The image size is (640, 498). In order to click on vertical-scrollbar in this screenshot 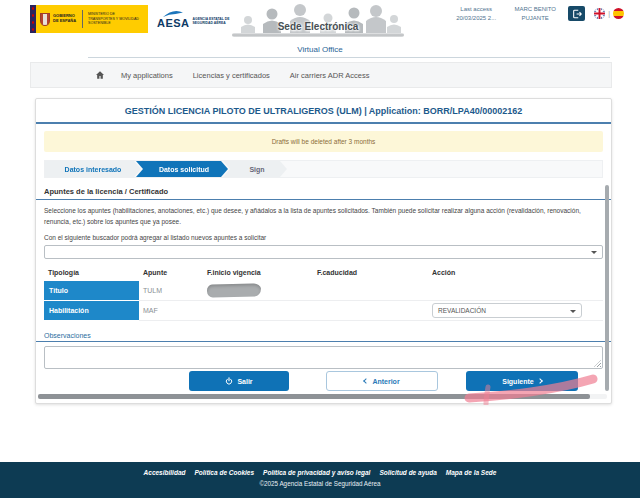, I will do `click(607, 288)`.